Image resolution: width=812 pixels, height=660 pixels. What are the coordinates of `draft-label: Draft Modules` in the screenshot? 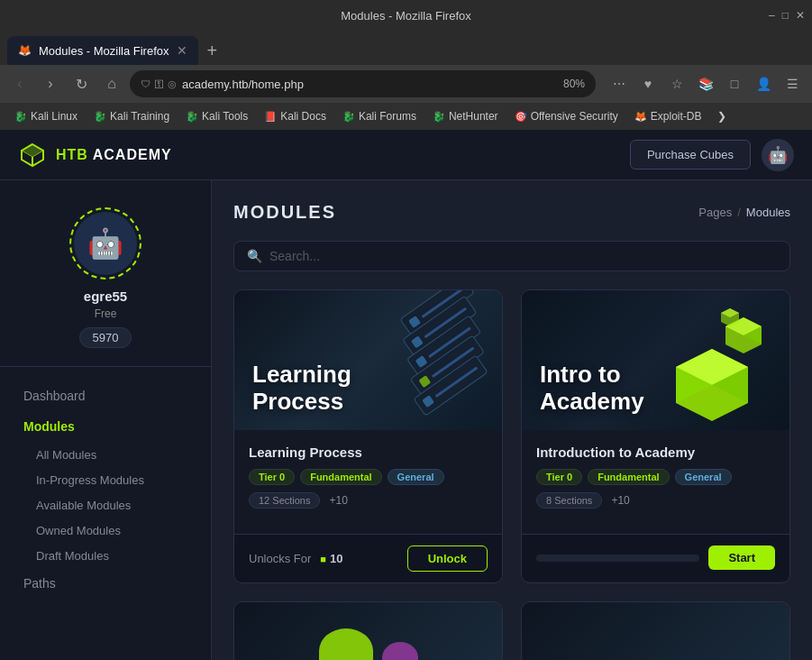 It's located at (72, 555).